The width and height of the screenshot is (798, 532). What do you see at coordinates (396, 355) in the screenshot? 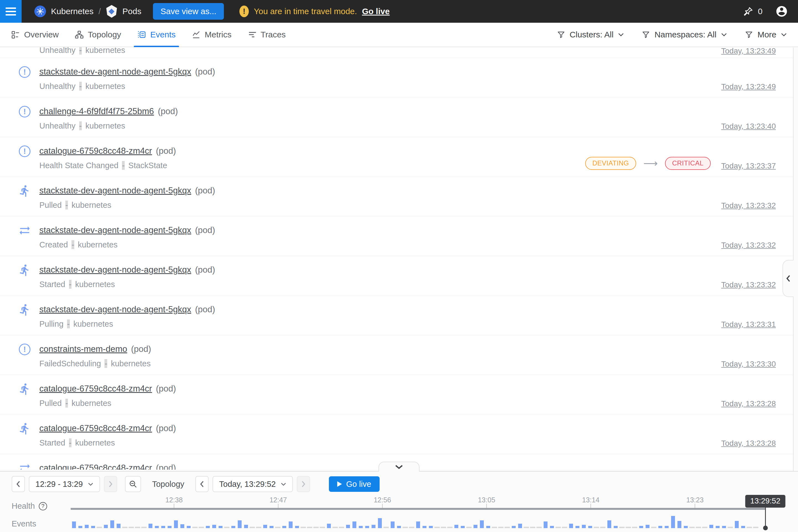
I see `event-row: ! constraints-mem-demo(pod) FailedSchedu…` at bounding box center [396, 355].